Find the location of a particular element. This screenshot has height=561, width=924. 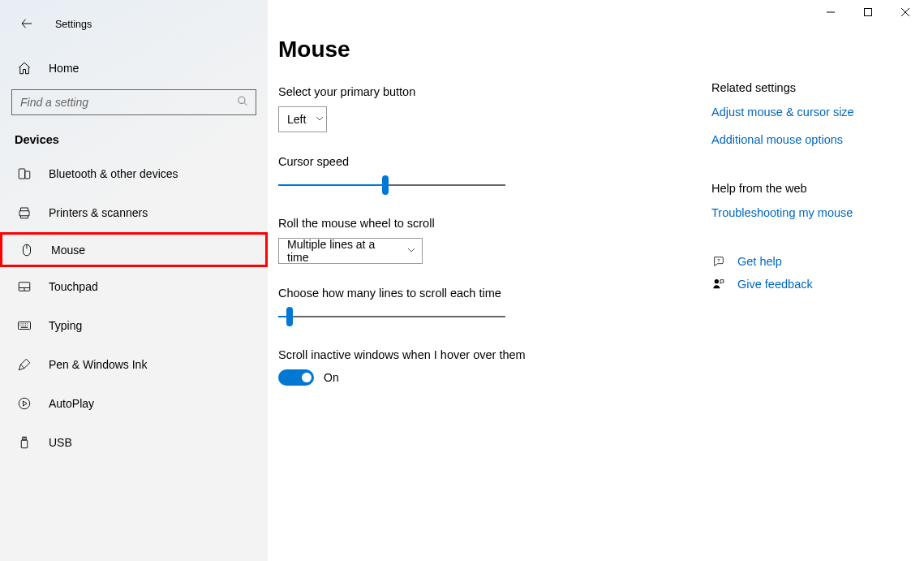

touchpad-icon is located at coordinates (24, 287).